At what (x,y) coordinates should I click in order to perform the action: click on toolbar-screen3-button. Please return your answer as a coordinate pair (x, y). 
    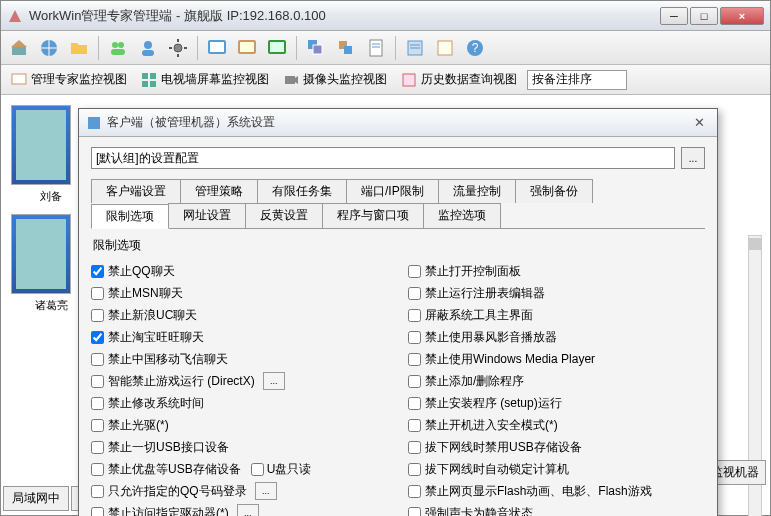
    Looking at the image, I should click on (277, 48).